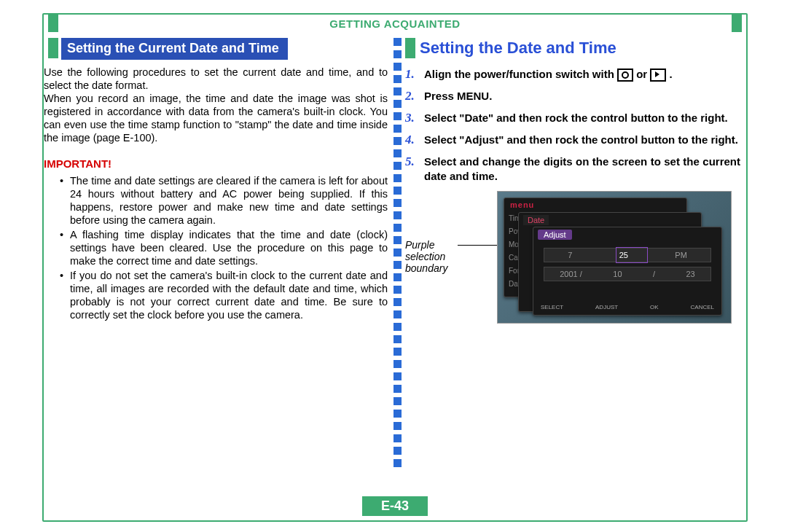 The image size is (787, 532). Describe the element at coordinates (218, 163) in the screenshot. I see `important-label: IMPORTANT!` at that location.